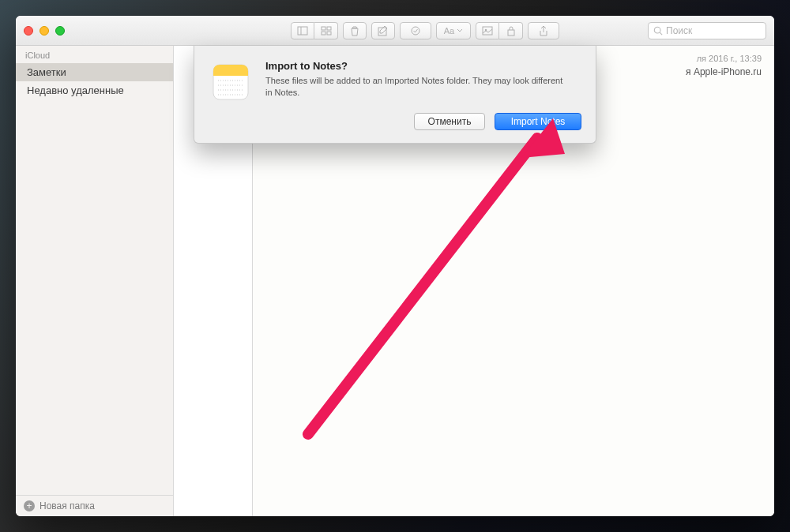 Image resolution: width=790 pixels, height=532 pixels. I want to click on close-button, so click(28, 31).